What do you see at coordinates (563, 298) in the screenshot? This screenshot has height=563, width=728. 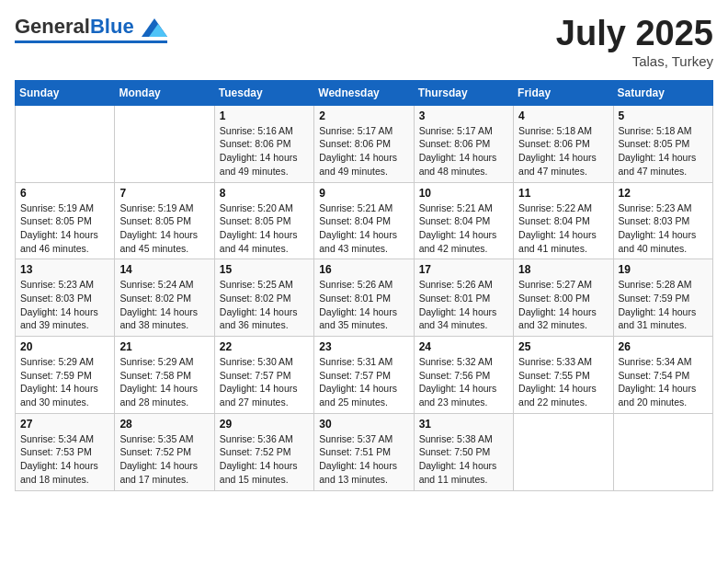 I see `calendar-cell: 18Sunrise: 5:27 AM Sunset: 8:00 PM Dayli…` at bounding box center [563, 298].